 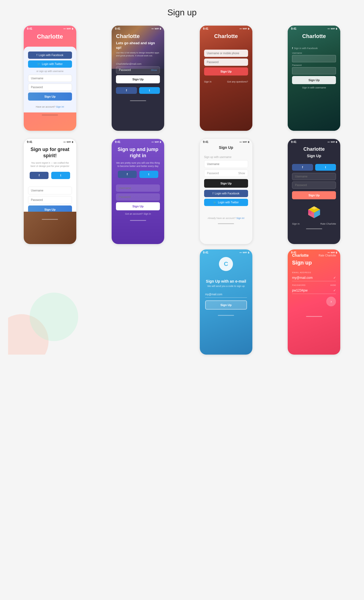 What do you see at coordinates (294, 252) in the screenshot?
I see `time-10: 9:41` at bounding box center [294, 252].